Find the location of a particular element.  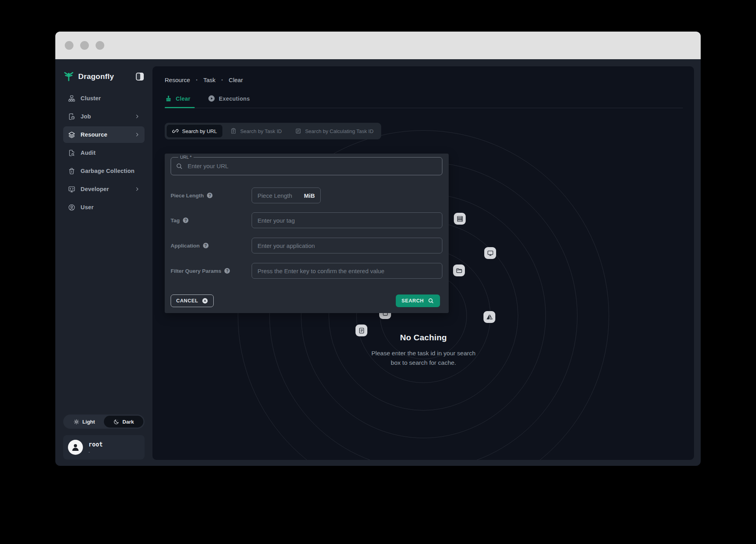

avatar is located at coordinates (75, 447).